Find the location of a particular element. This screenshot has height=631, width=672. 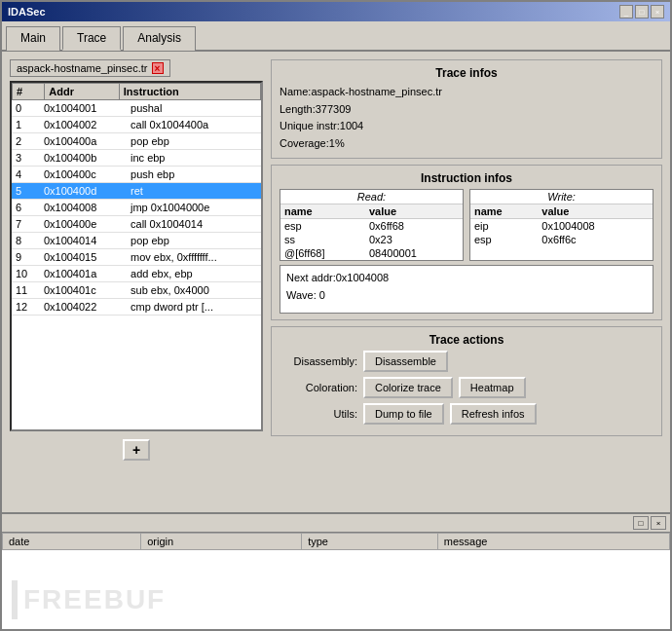

write-col-value: value is located at coordinates (595, 212).